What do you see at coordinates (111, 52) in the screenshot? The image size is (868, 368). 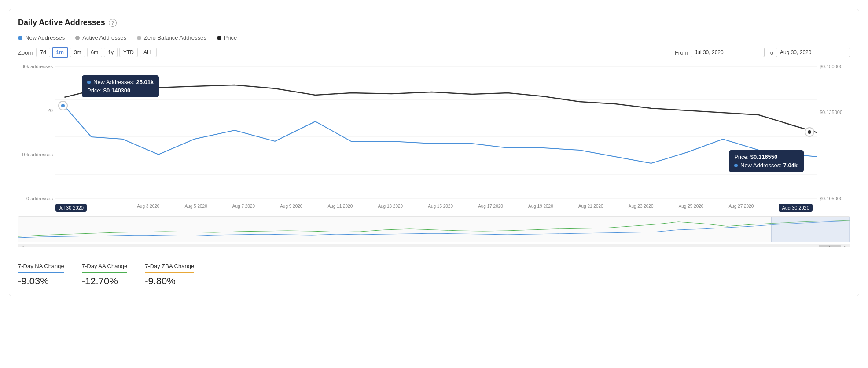 I see `zoom-1y: 1y` at bounding box center [111, 52].